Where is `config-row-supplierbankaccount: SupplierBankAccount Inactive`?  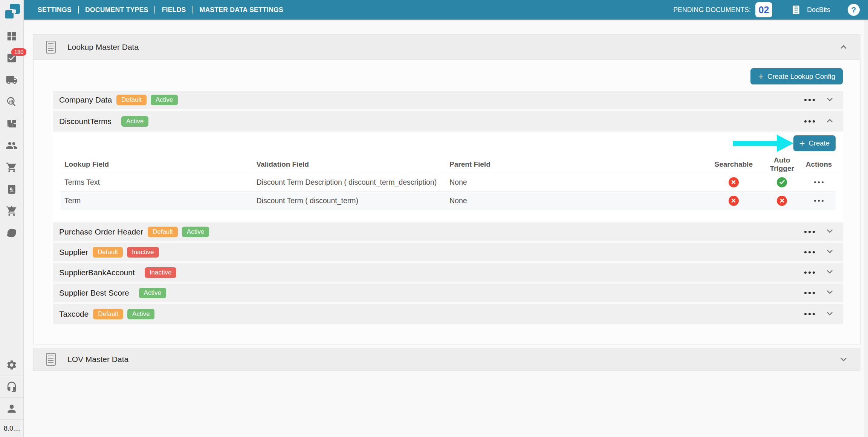 config-row-supplierbankaccount: SupplierBankAccount Inactive is located at coordinates (448, 273).